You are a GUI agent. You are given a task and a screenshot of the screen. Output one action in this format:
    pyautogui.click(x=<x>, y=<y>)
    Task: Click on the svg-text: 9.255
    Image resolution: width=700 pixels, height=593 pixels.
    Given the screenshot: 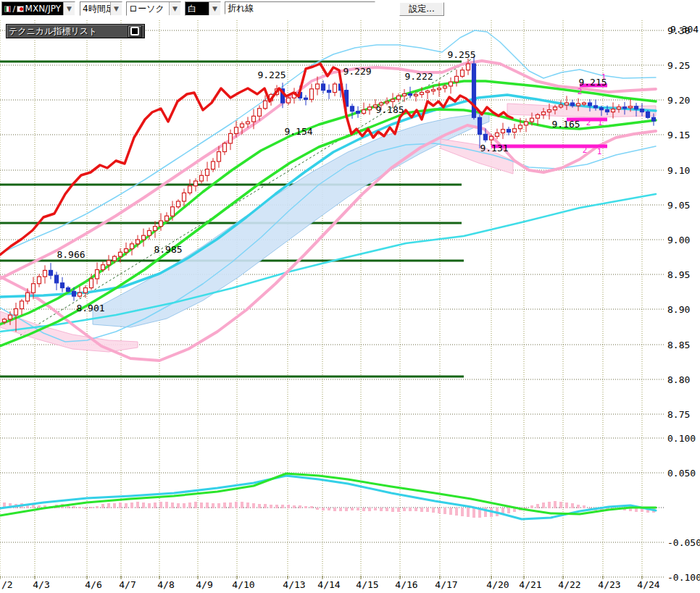 What is the action you would take?
    pyautogui.click(x=461, y=55)
    